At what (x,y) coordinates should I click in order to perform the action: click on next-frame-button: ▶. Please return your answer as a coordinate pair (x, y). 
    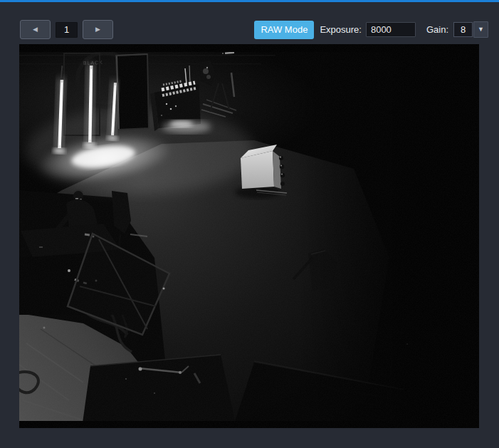
    Looking at the image, I should click on (98, 30).